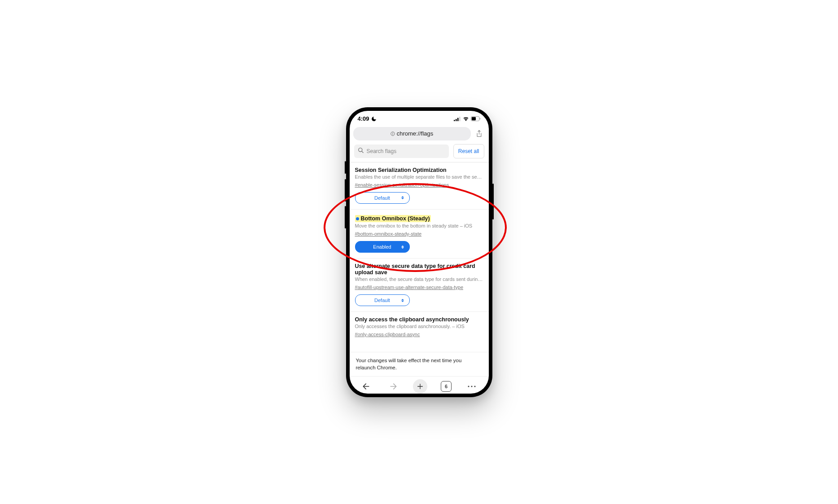 This screenshot has height=504, width=838. Describe the element at coordinates (393, 386) in the screenshot. I see `forward-button` at that location.